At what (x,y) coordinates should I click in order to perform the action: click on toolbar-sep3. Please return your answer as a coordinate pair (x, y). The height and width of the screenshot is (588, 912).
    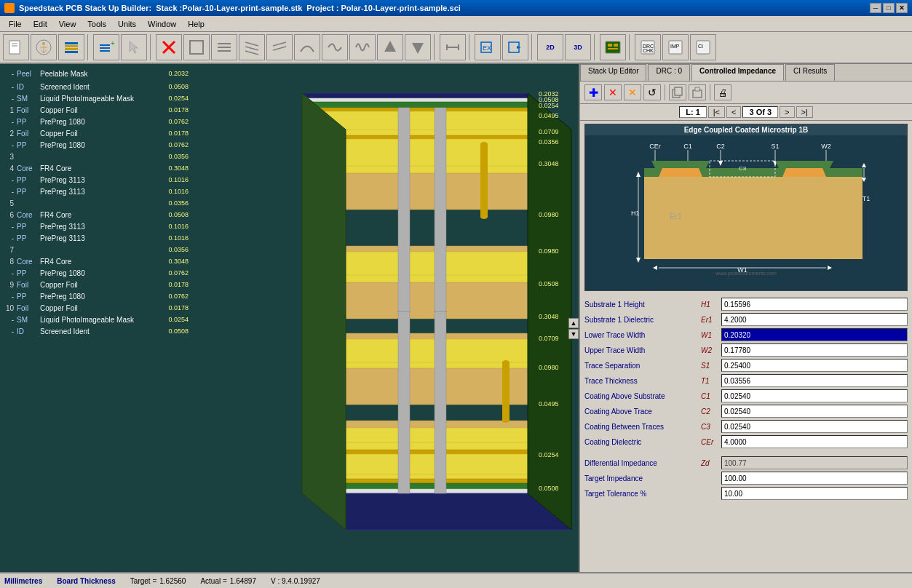
    Looking at the image, I should click on (435, 47).